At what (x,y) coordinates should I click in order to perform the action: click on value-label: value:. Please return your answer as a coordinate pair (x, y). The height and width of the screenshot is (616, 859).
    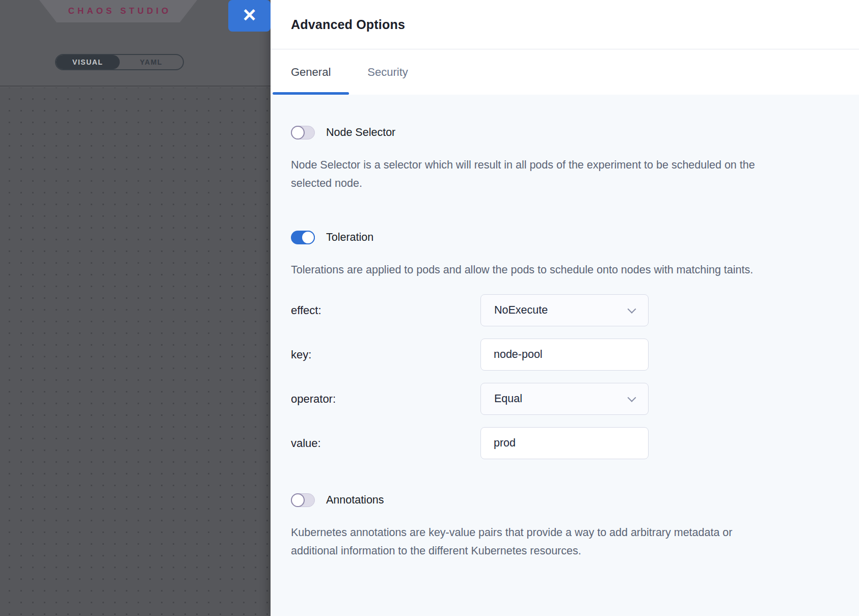
    Looking at the image, I should click on (386, 443).